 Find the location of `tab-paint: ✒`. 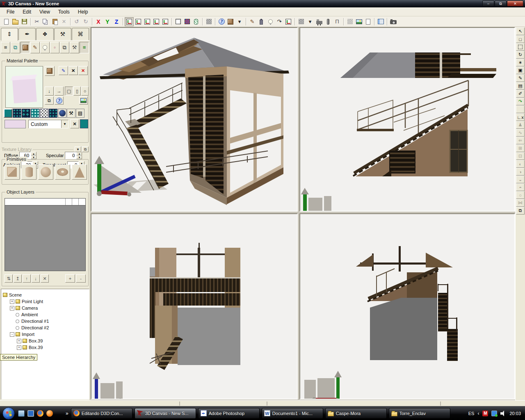

tab-paint: ✒ is located at coordinates (27, 34).